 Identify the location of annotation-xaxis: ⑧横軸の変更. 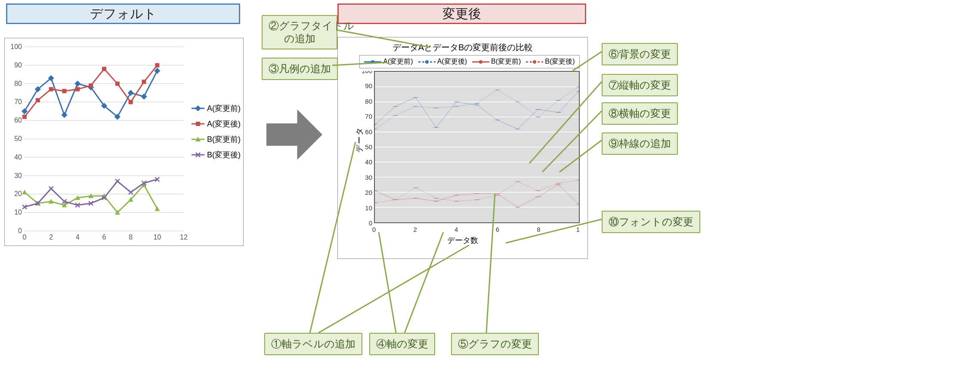
(640, 114).